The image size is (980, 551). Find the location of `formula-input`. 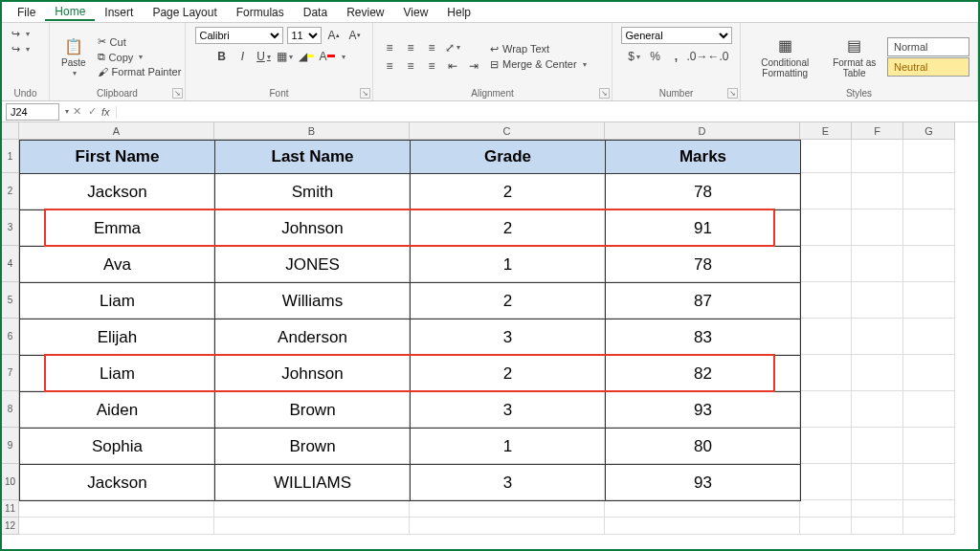

formula-input is located at coordinates (547, 112).